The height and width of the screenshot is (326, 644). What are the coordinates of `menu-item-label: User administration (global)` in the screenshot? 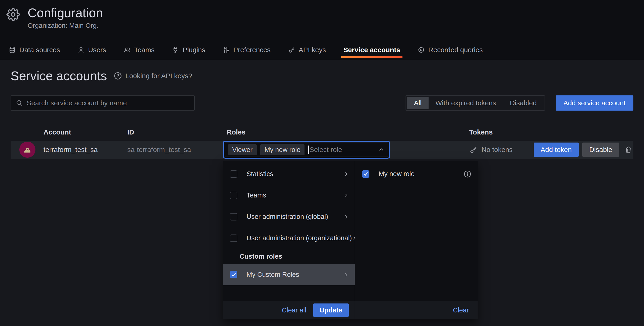 It's located at (288, 217).